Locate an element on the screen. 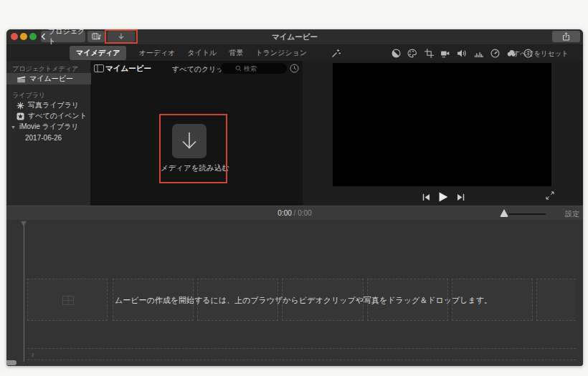 The image size is (588, 376). background-music-track: ♪ is located at coordinates (301, 354).